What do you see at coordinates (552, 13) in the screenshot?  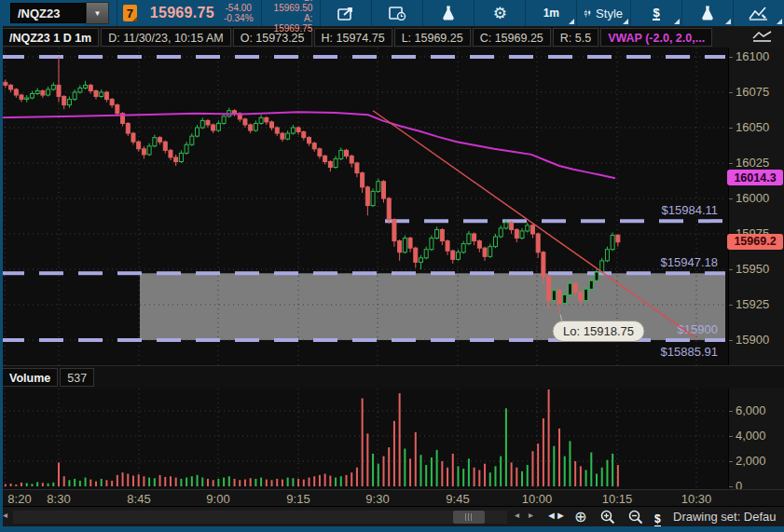 I see `timeframe-button: 1m` at bounding box center [552, 13].